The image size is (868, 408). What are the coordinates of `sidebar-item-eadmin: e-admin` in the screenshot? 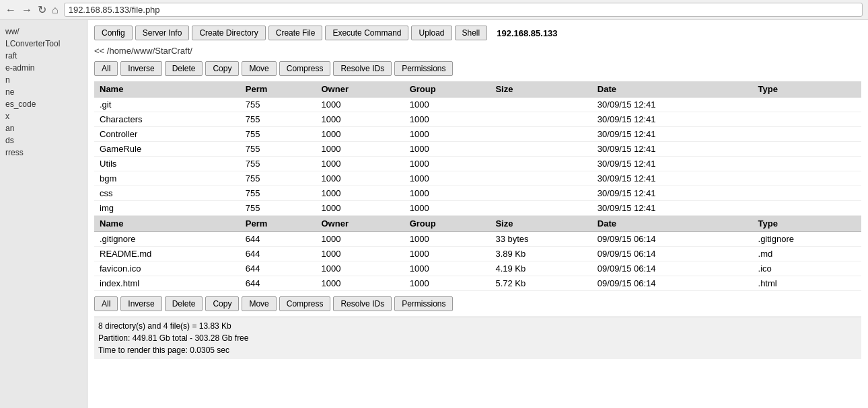 It's located at (43, 68).